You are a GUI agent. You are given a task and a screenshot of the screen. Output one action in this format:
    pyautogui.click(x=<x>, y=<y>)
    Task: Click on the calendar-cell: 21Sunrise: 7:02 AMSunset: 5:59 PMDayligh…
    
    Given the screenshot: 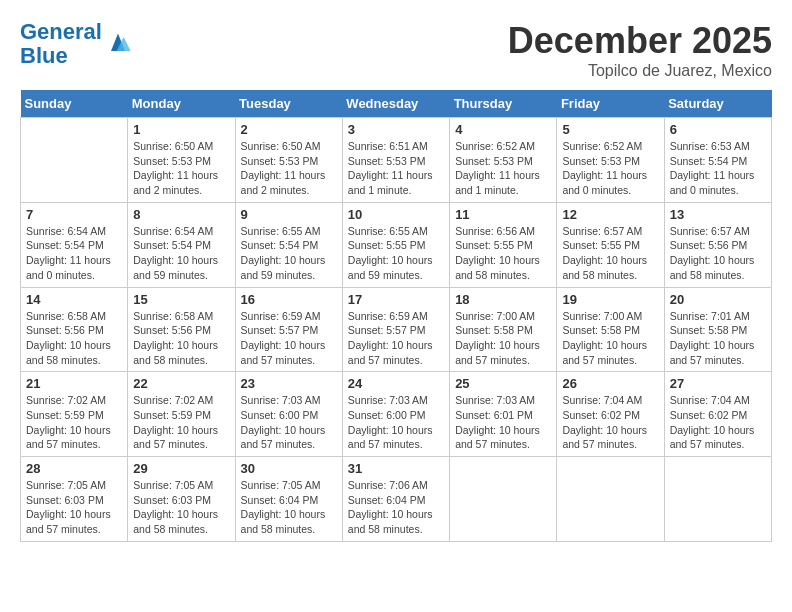 What is the action you would take?
    pyautogui.click(x=74, y=414)
    